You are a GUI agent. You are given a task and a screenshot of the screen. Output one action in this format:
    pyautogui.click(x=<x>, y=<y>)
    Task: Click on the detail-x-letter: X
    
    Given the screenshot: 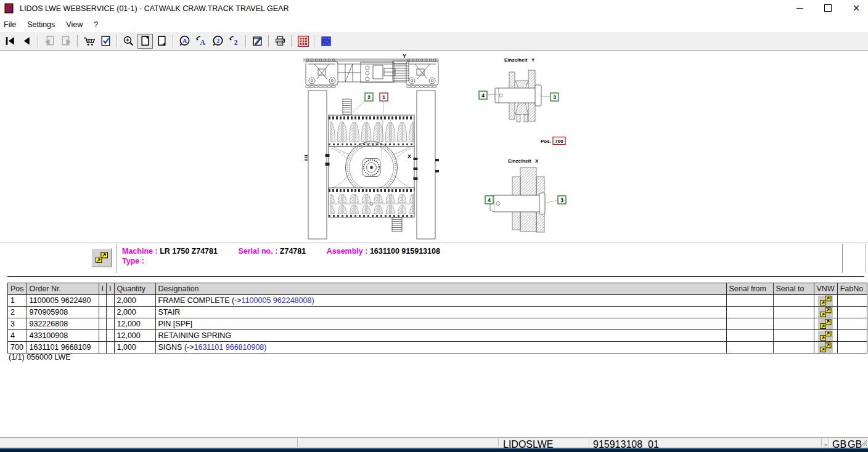 What is the action you would take?
    pyautogui.click(x=537, y=161)
    